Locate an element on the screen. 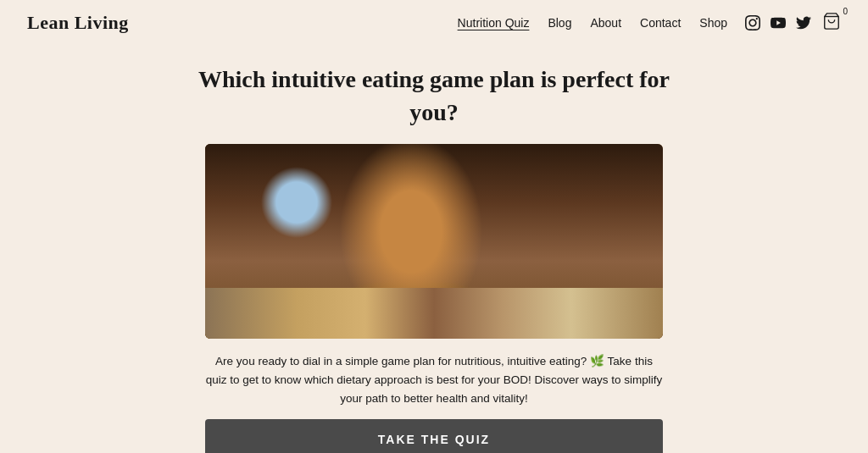 The width and height of the screenshot is (868, 453). twitter-icon is located at coordinates (804, 23).